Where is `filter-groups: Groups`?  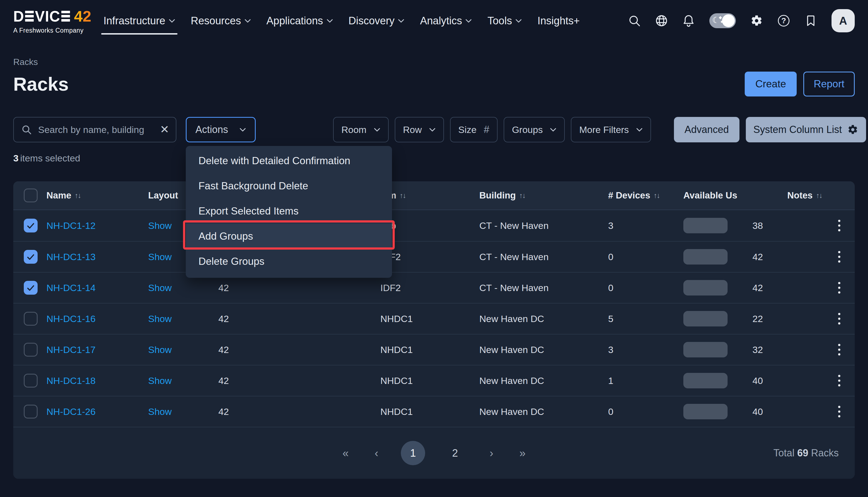
filter-groups: Groups is located at coordinates (535, 130).